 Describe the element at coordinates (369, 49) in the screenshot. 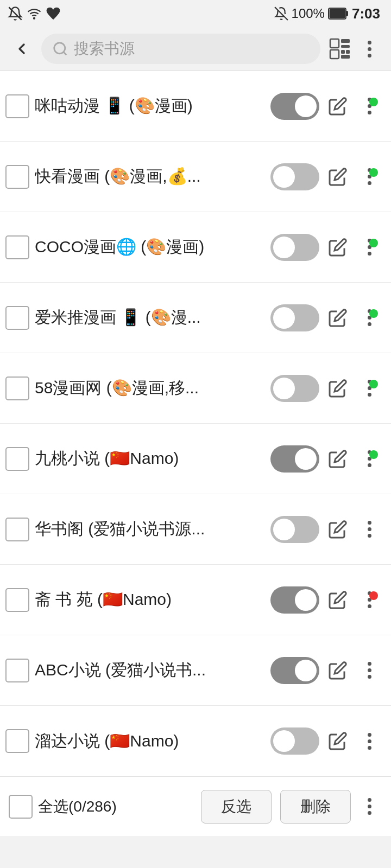

I see `three-dots-icon` at that location.